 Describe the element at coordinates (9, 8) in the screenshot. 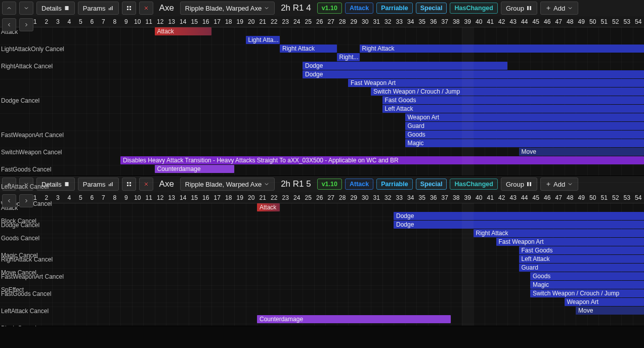

I see `collapse-up-button` at that location.